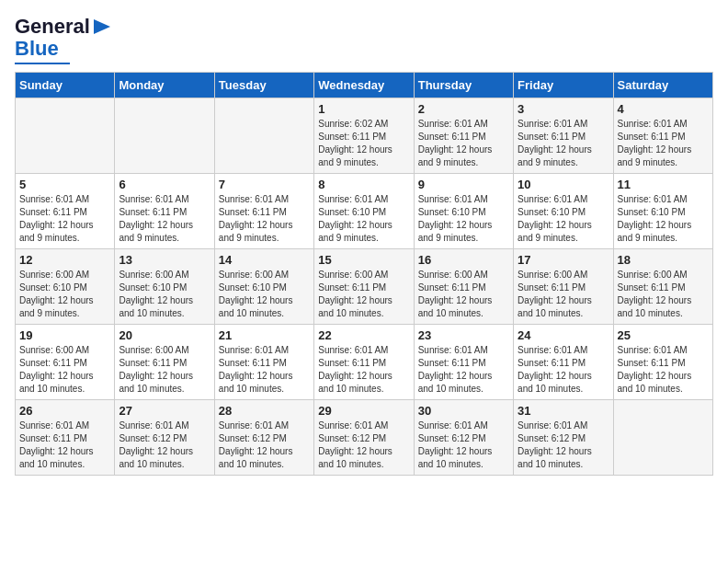  What do you see at coordinates (264, 438) in the screenshot?
I see `calendar-cell: 28Sunrise: 6:01 AM Sunset: 6:12 PM Dayli…` at bounding box center [264, 438].